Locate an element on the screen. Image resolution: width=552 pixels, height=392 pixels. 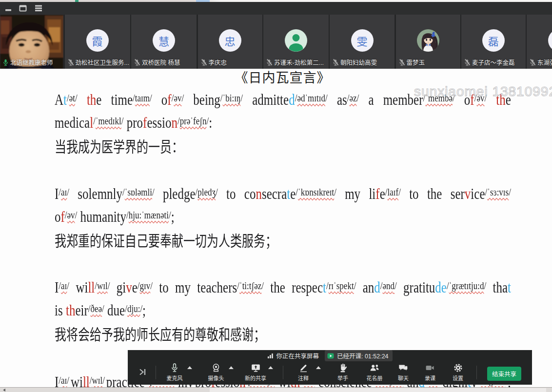
sharing-status-text: 你正在共享屏幕 is located at coordinates (297, 356).